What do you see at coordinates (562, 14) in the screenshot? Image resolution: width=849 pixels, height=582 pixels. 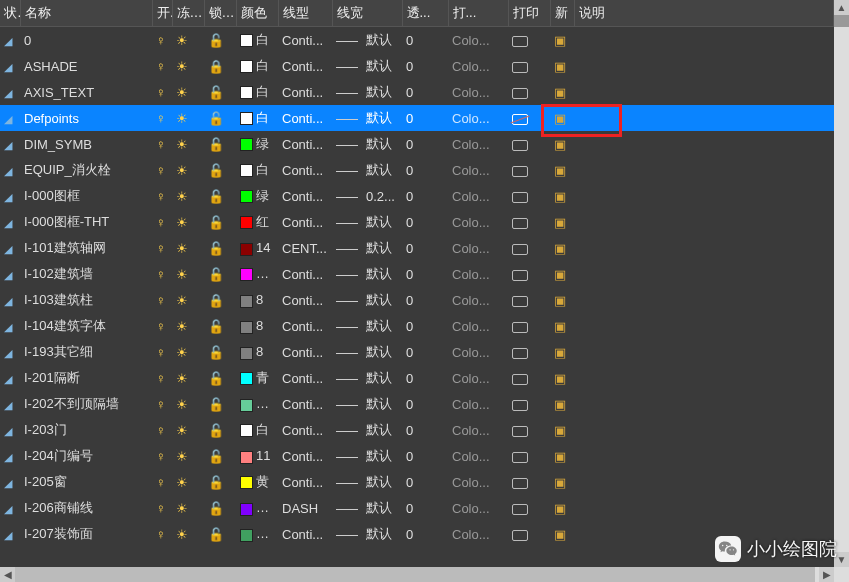 I see `h-new: 新` at bounding box center [562, 14].